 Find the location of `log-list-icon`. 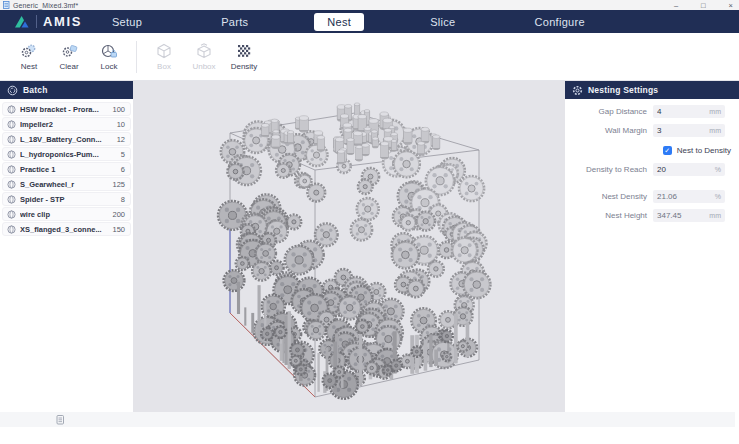

log-list-icon is located at coordinates (60, 420).